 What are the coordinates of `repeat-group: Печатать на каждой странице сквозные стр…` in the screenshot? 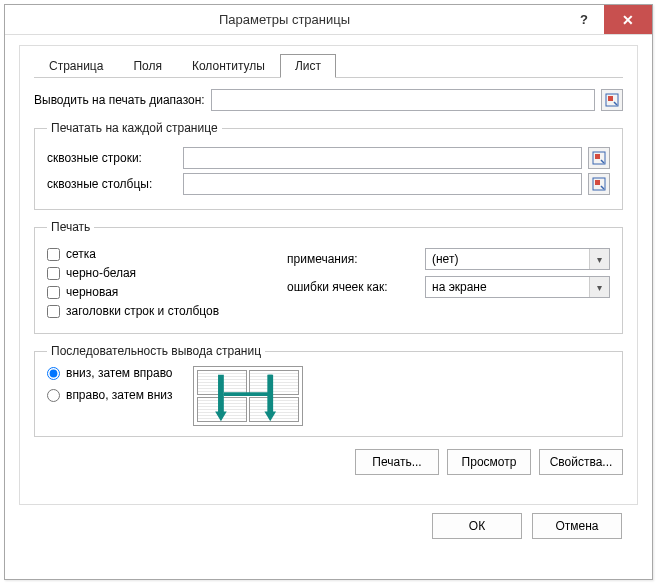 It's located at (328, 166).